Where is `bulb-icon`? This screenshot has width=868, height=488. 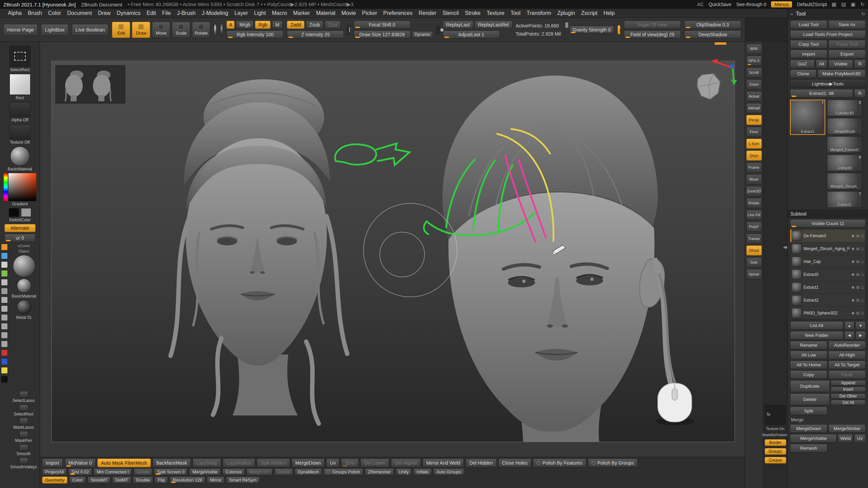
bulb-icon is located at coordinates (4, 247).